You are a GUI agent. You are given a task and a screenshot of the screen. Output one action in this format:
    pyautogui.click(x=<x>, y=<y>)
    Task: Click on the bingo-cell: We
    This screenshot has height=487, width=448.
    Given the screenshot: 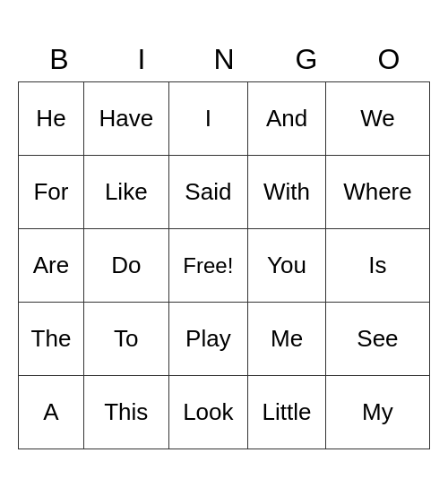 What is the action you would take?
    pyautogui.click(x=377, y=119)
    